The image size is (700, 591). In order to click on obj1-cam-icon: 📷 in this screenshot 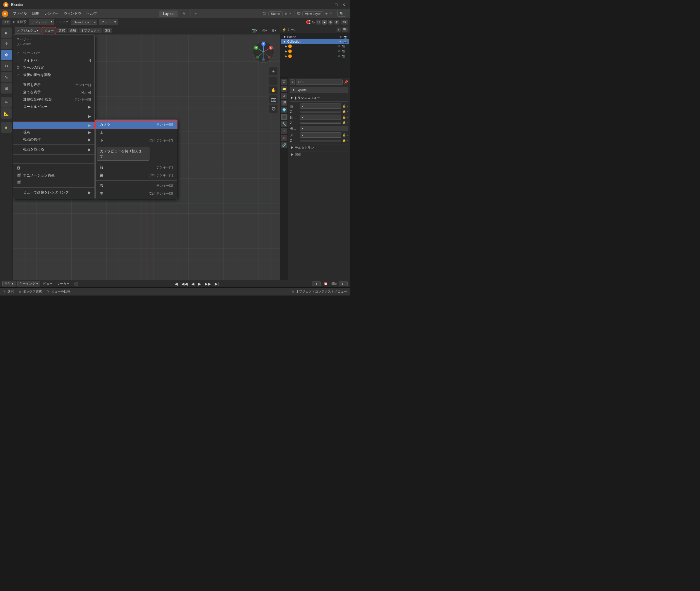, I will do `click(344, 46)`.